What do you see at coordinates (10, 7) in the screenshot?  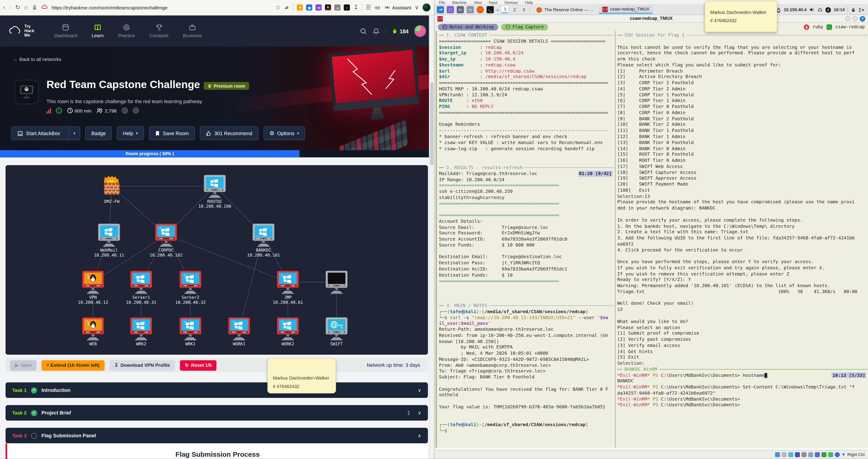 I see `forward-icon: ›` at bounding box center [10, 7].